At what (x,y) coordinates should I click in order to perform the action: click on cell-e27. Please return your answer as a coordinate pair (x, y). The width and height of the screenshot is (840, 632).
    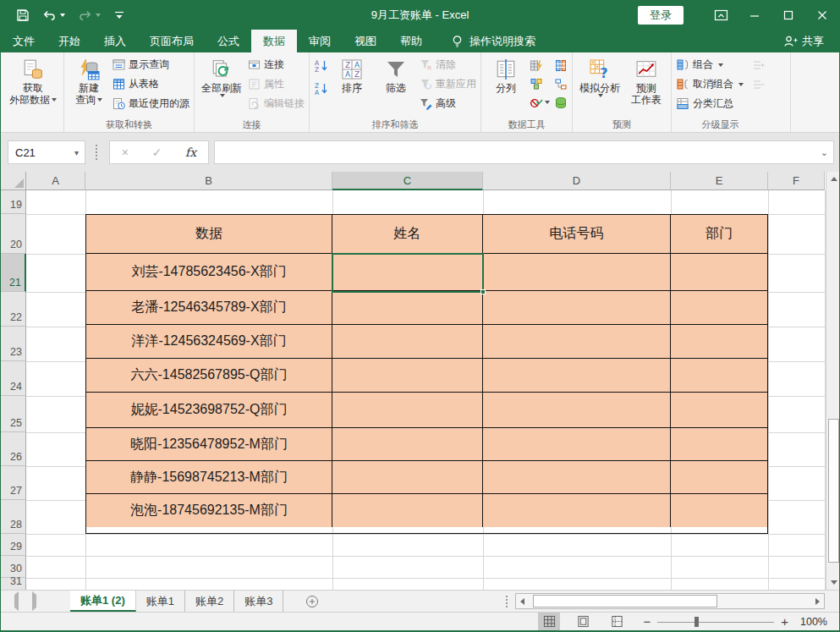
    Looking at the image, I should click on (719, 477).